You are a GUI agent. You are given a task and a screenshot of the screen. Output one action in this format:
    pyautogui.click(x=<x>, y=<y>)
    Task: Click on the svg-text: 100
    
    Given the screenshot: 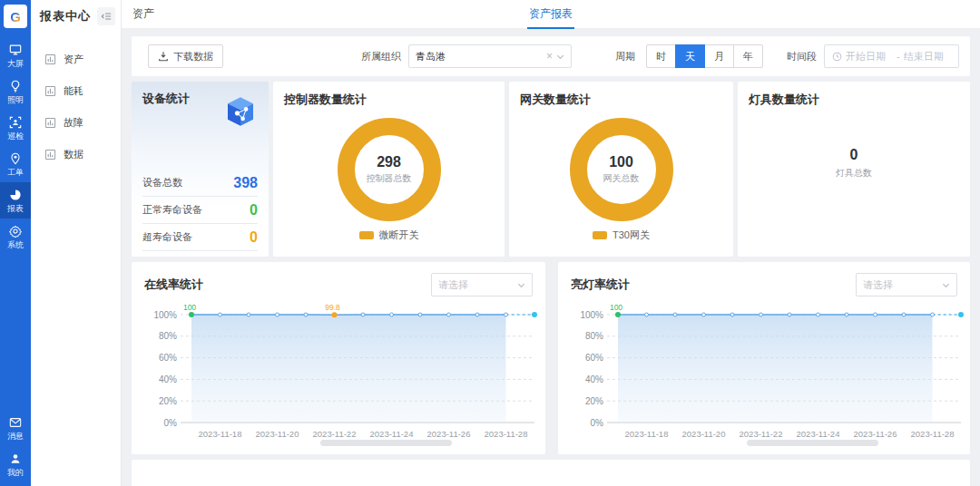 What is the action you would take?
    pyautogui.click(x=616, y=307)
    